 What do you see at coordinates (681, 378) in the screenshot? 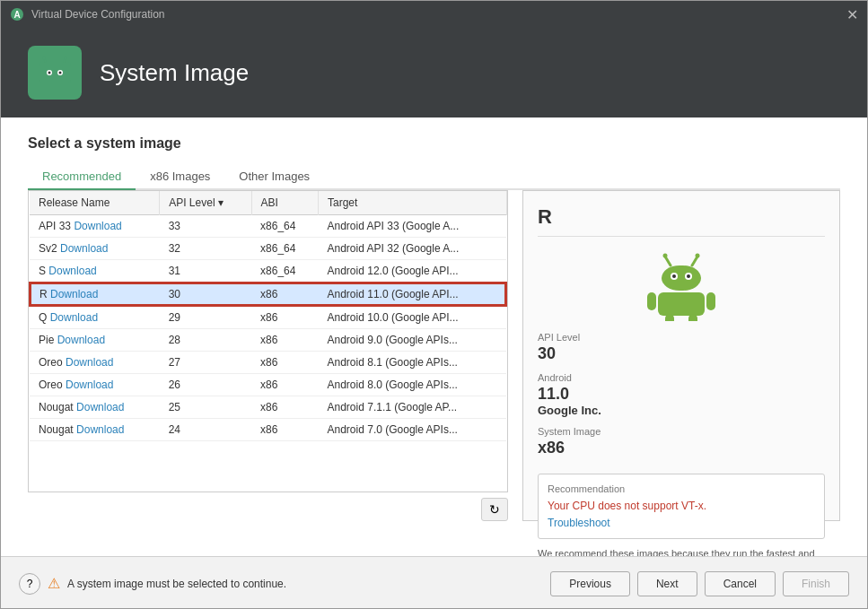
I see `detail-android-label: Android` at bounding box center [681, 378].